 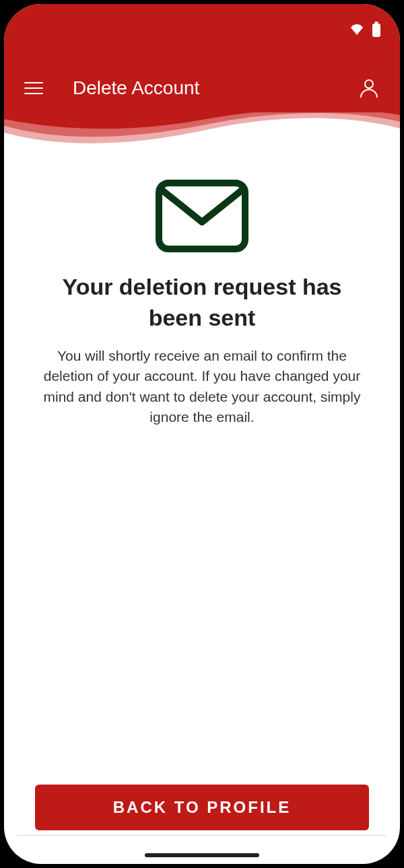 What do you see at coordinates (202, 303) in the screenshot?
I see `confirmation-heading: Your deletion request has been sent` at bounding box center [202, 303].